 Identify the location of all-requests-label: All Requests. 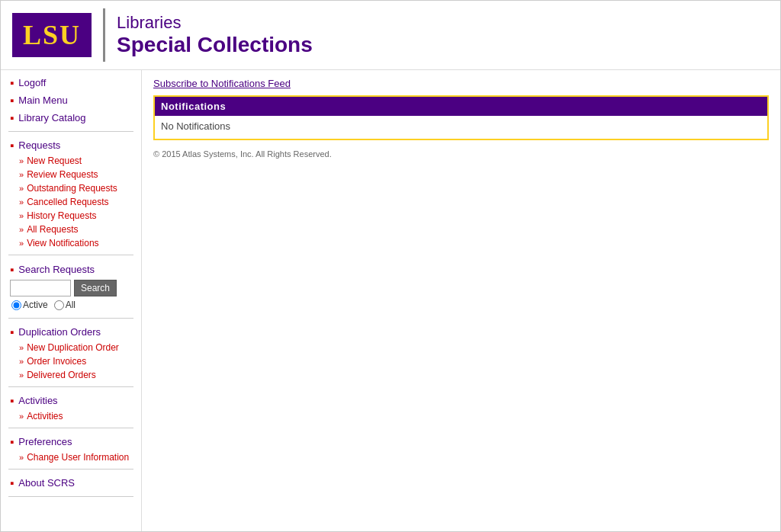
(52, 229).